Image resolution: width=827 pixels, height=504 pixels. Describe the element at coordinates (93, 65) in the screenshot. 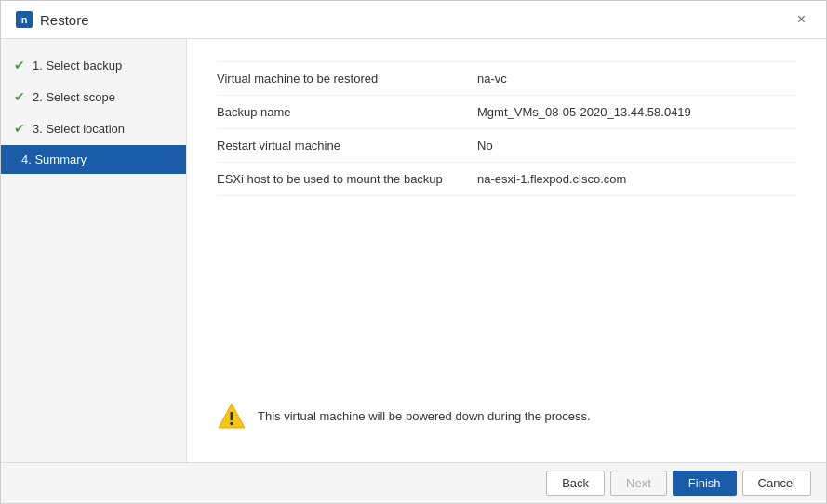

I see `sidebar-item-select-backup: ✔1. Select backup` at that location.